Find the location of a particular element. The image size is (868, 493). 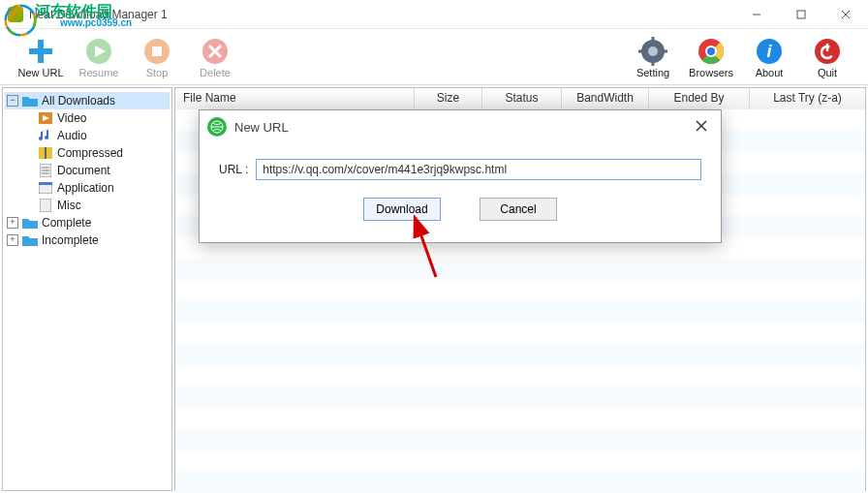

dialog-icon is located at coordinates (217, 127).